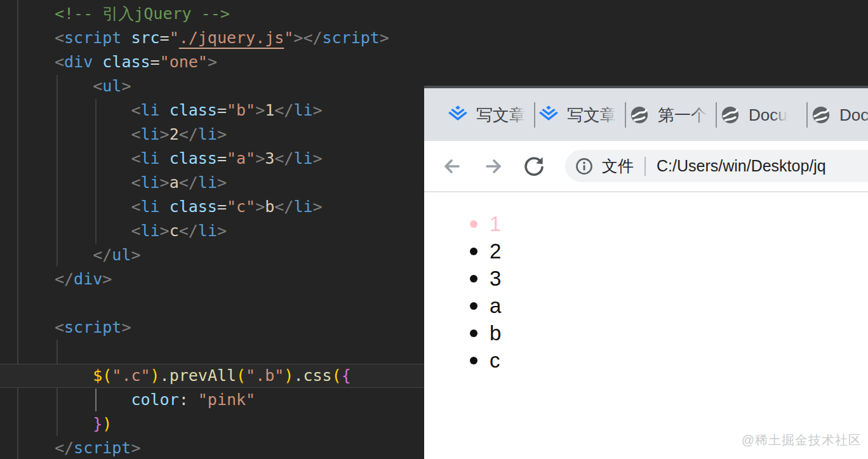 The image size is (868, 459). I want to click on back-arrow-icon, so click(452, 166).